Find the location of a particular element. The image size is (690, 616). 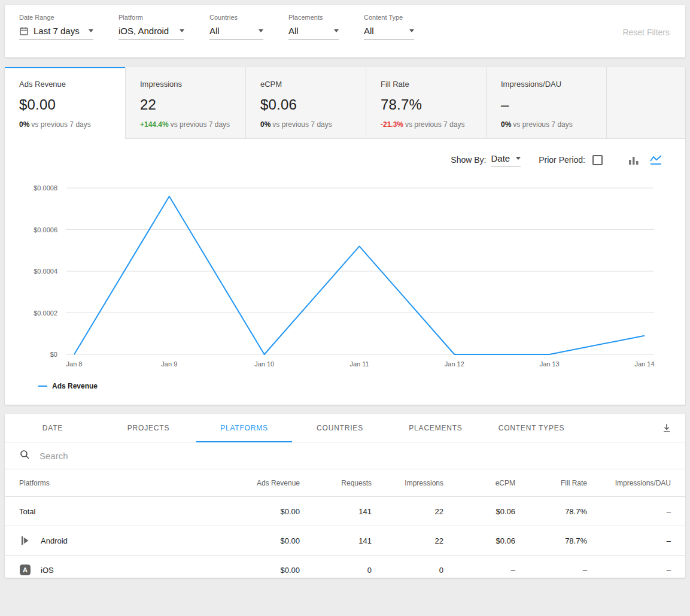

col-platforms: Platforms is located at coordinates (123, 483).